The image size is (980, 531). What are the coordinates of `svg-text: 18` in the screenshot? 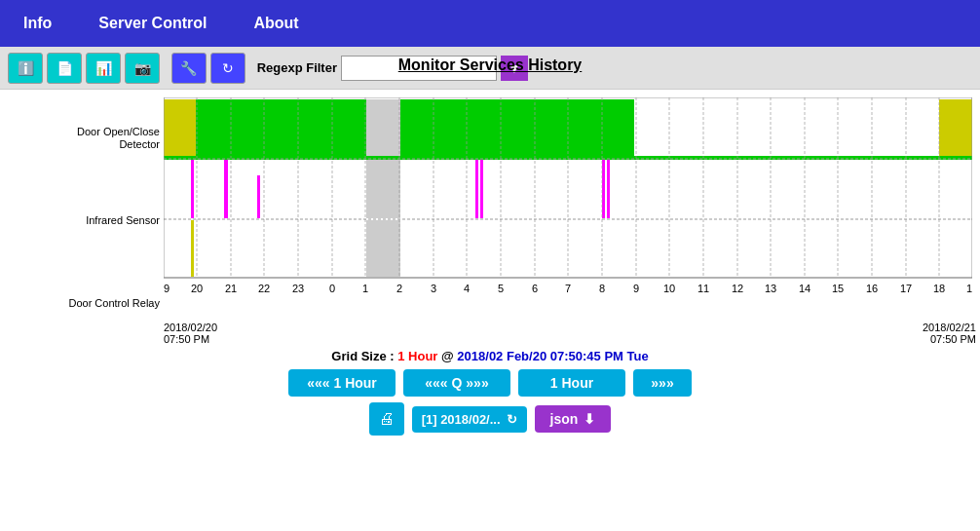 It's located at (939, 288).